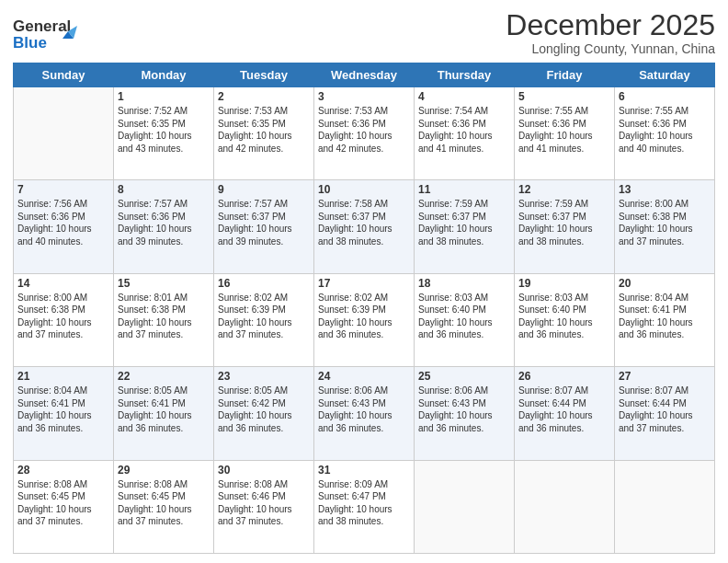 The image size is (728, 563). I want to click on cell-content: Sunrise: 8:05 AMSunset: 6:41 PMDaylight:…, so click(164, 409).